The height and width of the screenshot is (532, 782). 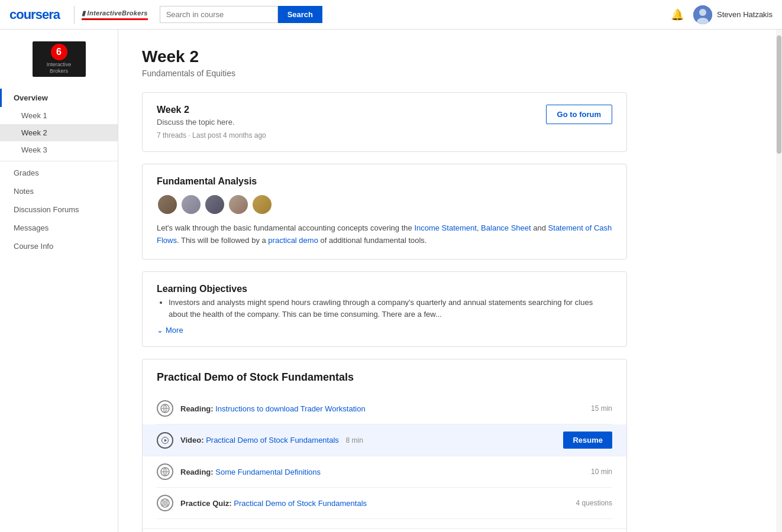 What do you see at coordinates (384, 57) in the screenshot?
I see `page-title: Week 2` at bounding box center [384, 57].